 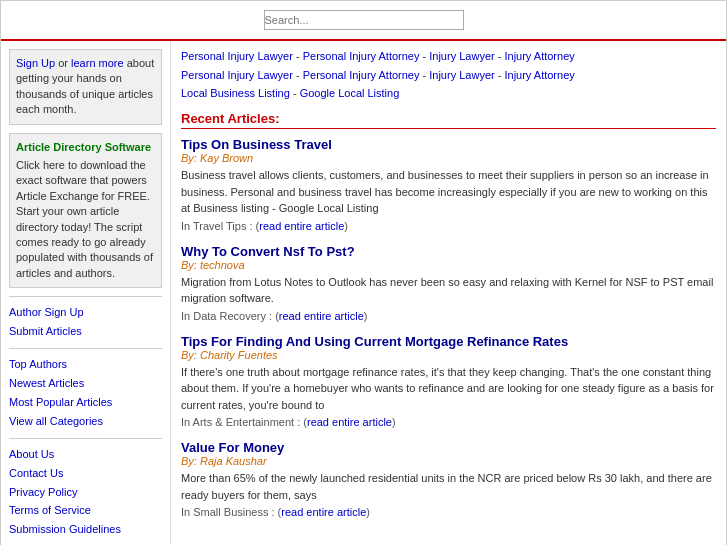 What do you see at coordinates (462, 75) in the screenshot?
I see `ad-injury-lawyer-2: Injury Lawyer` at bounding box center [462, 75].